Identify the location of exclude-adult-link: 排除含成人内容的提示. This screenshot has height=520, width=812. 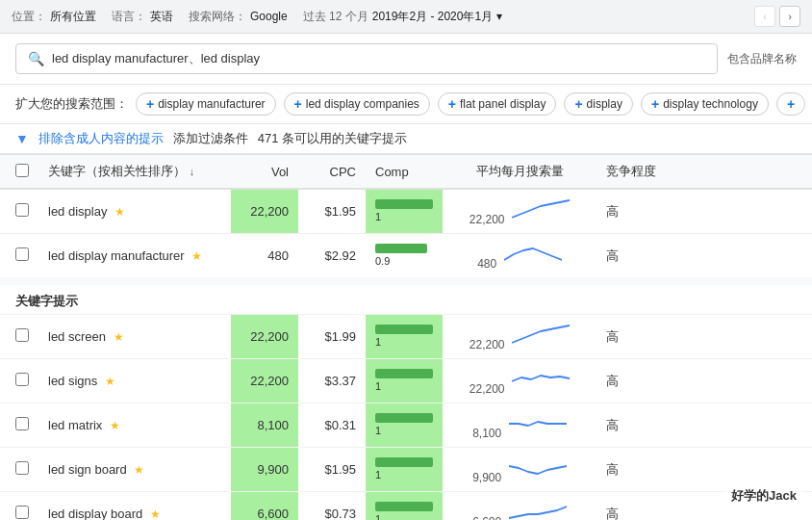
(101, 139).